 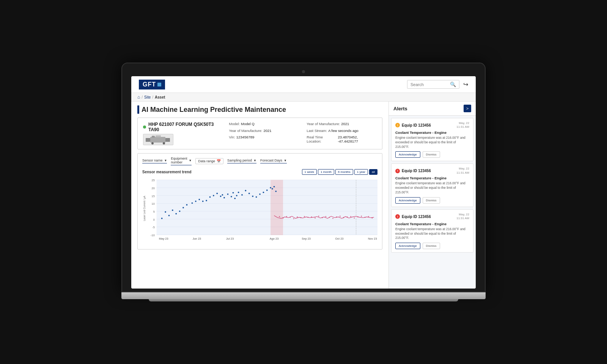 What do you see at coordinates (408, 200) in the screenshot?
I see `acknowledge-btn-2: Acknowledge` at bounding box center [408, 200].